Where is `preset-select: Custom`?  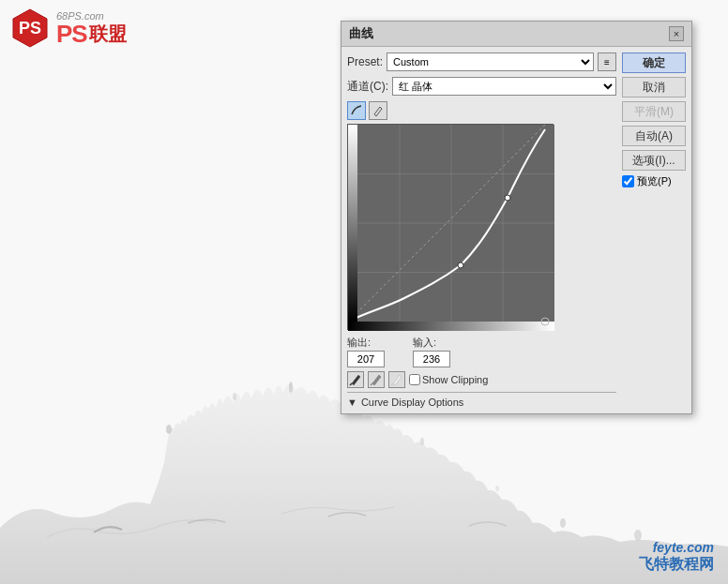
preset-select: Custom is located at coordinates (490, 62).